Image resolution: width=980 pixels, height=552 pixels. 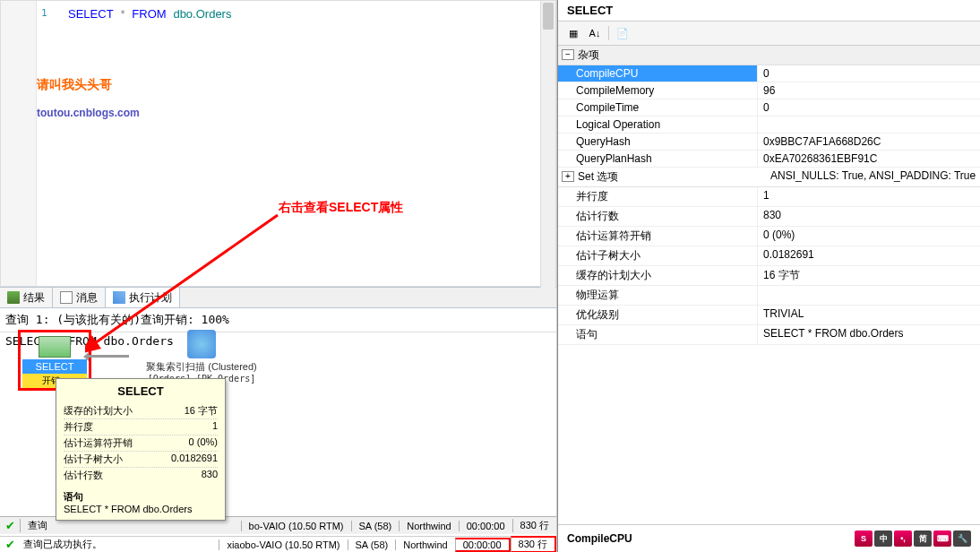 I want to click on status-user: SA (58), so click(x=375, y=526).